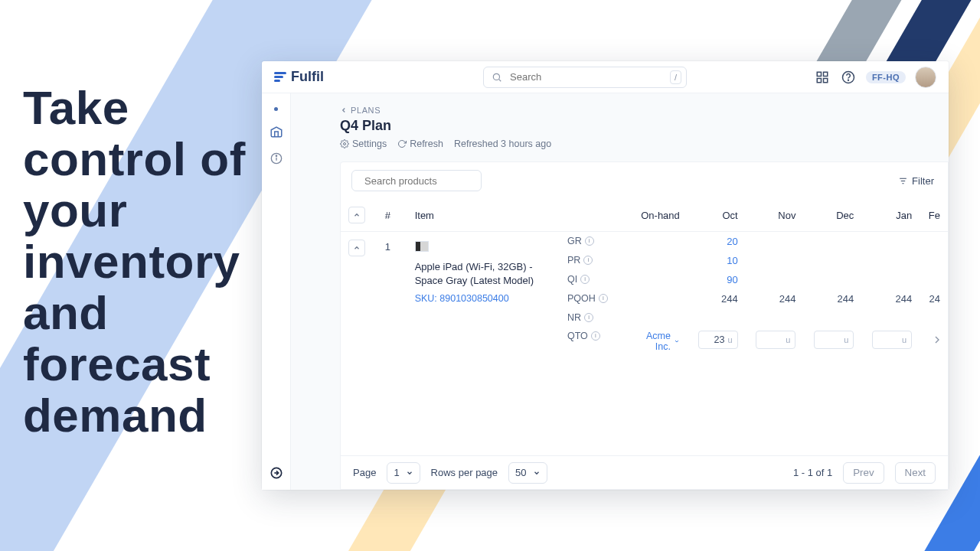 Image resolution: width=980 pixels, height=551 pixels. What do you see at coordinates (890, 298) in the screenshot?
I see `pqoh-jan: 244` at bounding box center [890, 298].